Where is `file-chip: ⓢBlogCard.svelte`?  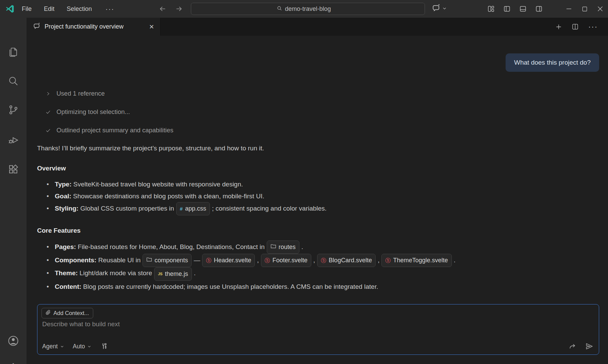 file-chip: ⓢBlogCard.svelte is located at coordinates (346, 261).